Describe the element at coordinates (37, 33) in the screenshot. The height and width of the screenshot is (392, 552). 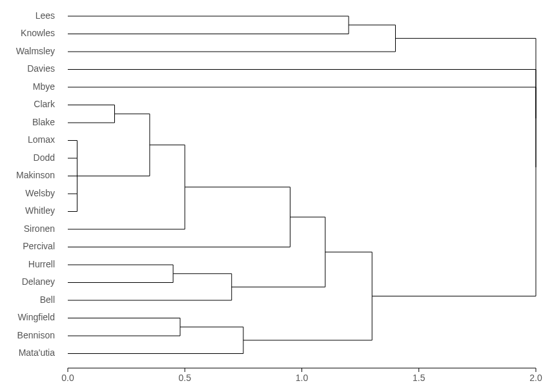
I see `leaf-label: Knowles` at that location.